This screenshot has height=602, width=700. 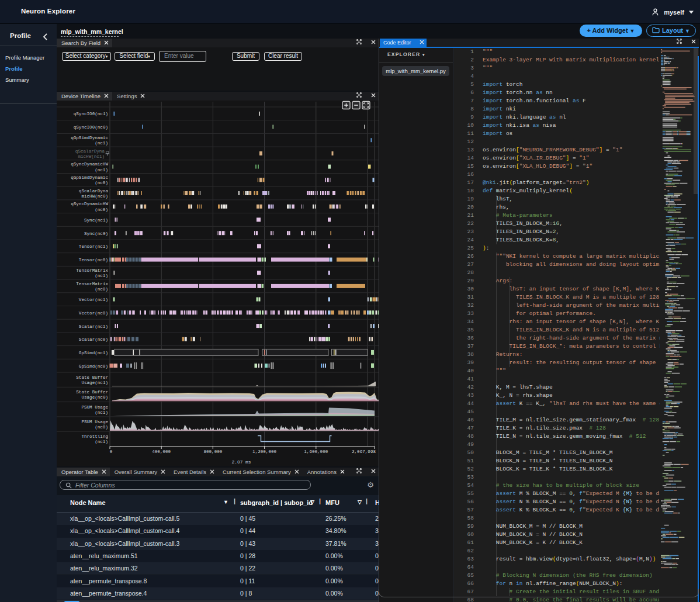 I want to click on svg-text: 1,600,000, so click(x=316, y=452).